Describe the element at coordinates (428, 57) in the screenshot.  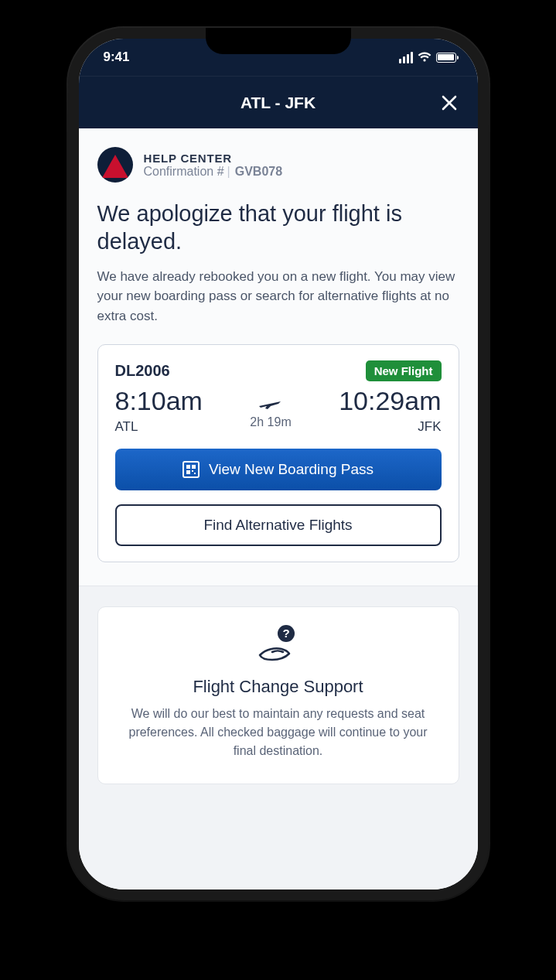
I see `status-indicators` at that location.